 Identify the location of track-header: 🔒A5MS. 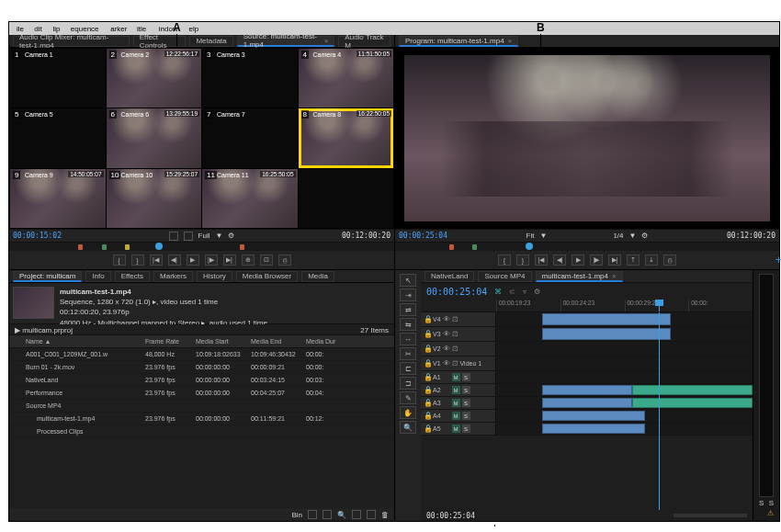
(458, 428).